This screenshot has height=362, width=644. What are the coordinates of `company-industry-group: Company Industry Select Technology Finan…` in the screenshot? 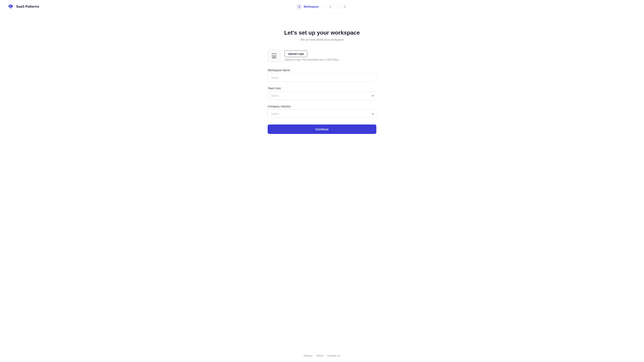 It's located at (322, 111).